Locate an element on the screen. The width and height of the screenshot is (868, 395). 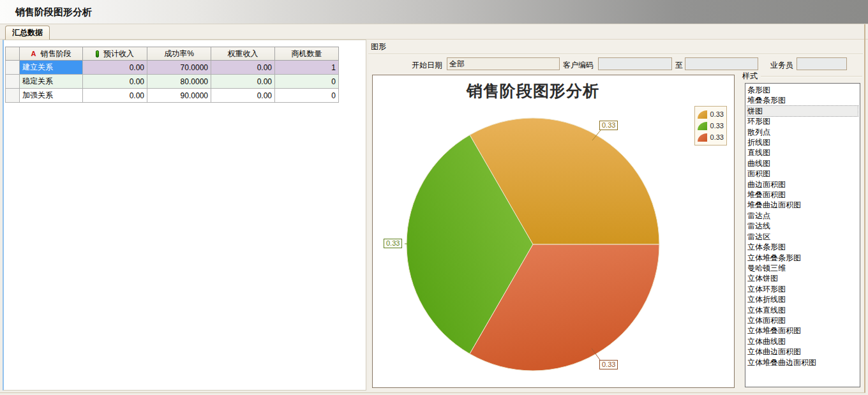
style-list-item: 立体饼图 is located at coordinates (803, 278).